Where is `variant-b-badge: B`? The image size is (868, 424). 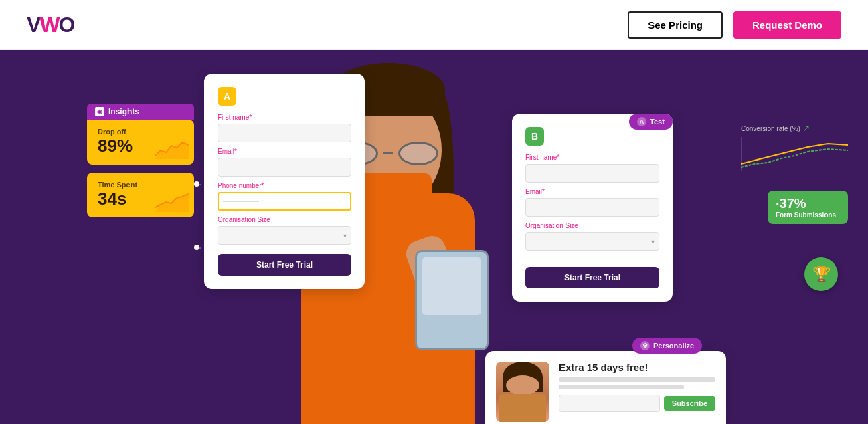 variant-b-badge: B is located at coordinates (535, 136).